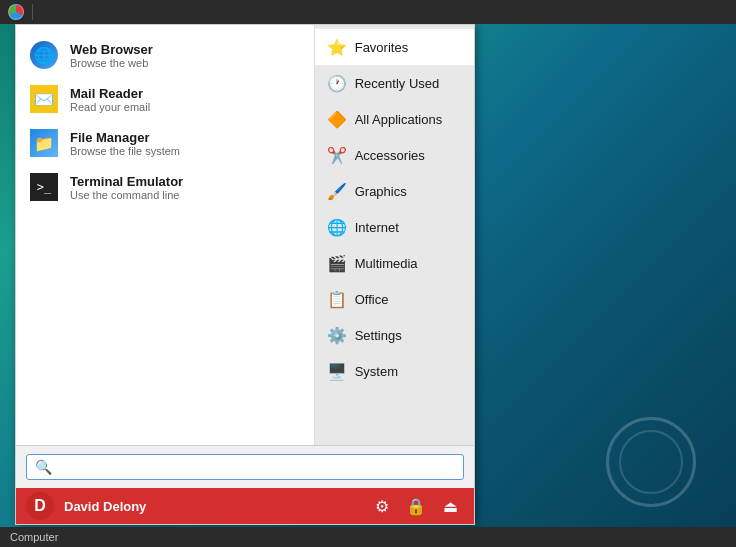 The height and width of the screenshot is (547, 736). I want to click on favorites-icon: ⭐, so click(337, 47).